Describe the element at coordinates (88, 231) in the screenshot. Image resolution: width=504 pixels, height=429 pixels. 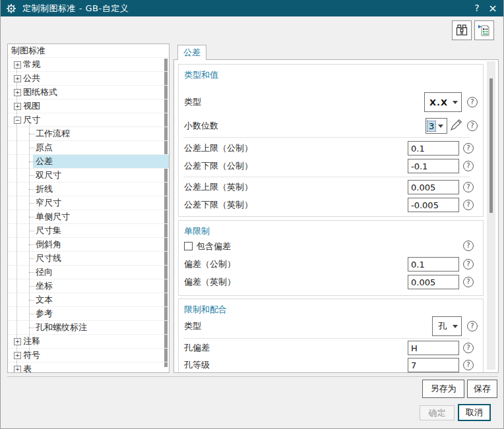
I see `tree-item-chicunji: 尺寸集` at that location.